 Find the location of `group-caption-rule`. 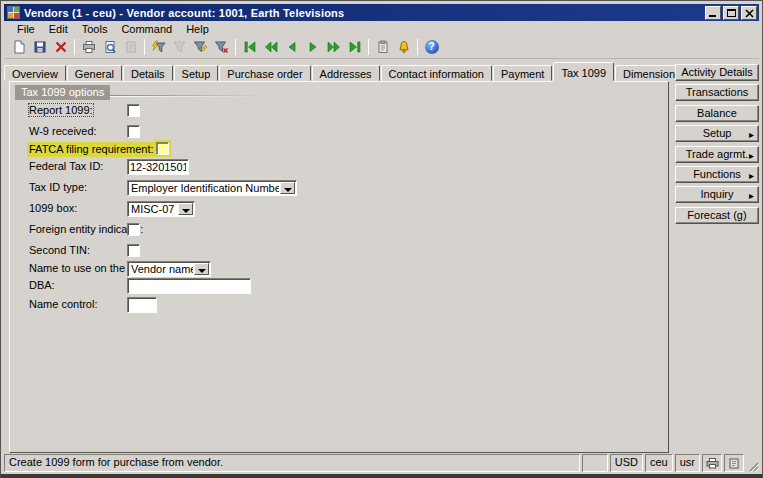

group-caption-rule is located at coordinates (182, 96).